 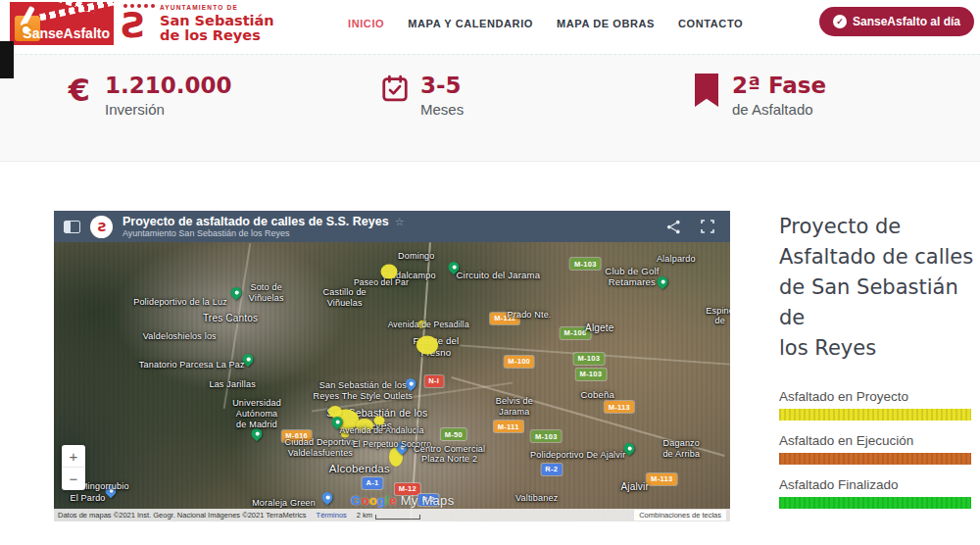 I want to click on map-label: Avenida de Andalucía, so click(x=382, y=429).